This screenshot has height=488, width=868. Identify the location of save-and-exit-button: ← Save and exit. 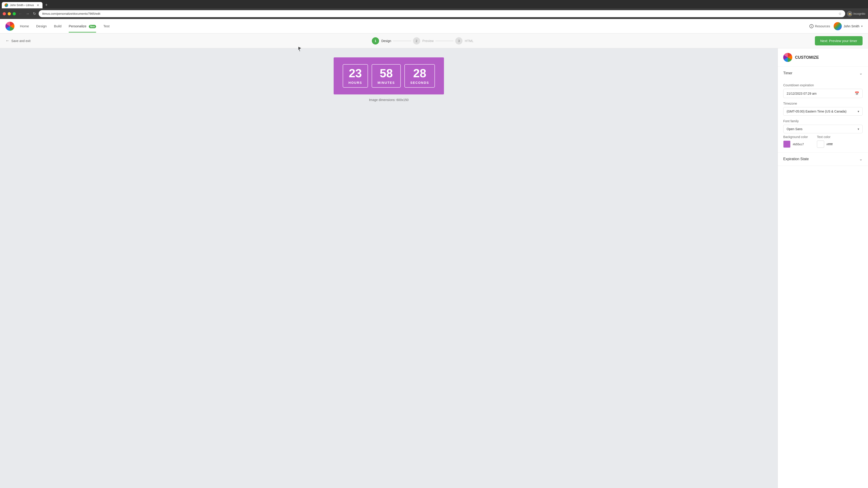
(18, 41).